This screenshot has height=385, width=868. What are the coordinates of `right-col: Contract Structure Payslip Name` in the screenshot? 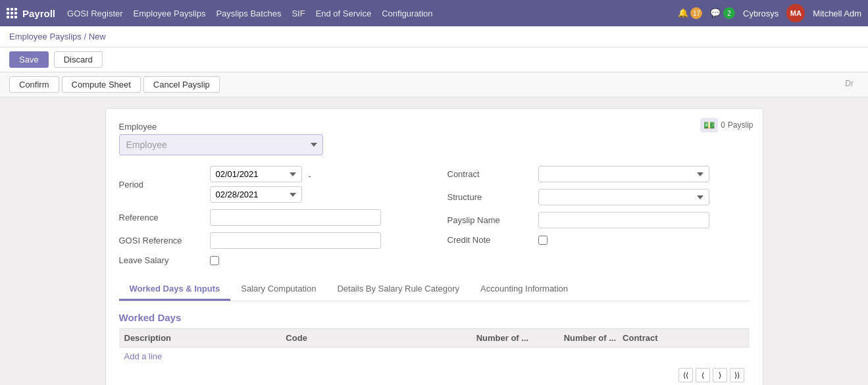 It's located at (599, 216).